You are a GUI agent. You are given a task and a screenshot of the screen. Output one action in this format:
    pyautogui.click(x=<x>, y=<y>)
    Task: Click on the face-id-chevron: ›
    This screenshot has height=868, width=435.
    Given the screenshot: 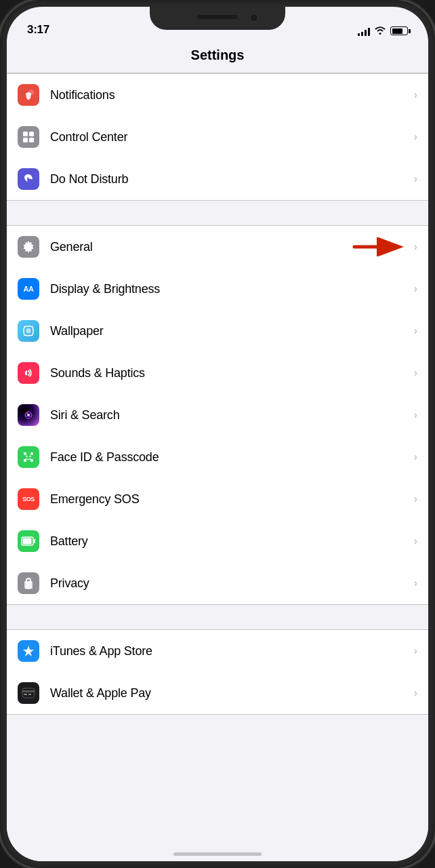 What is the action you would take?
    pyautogui.click(x=416, y=457)
    